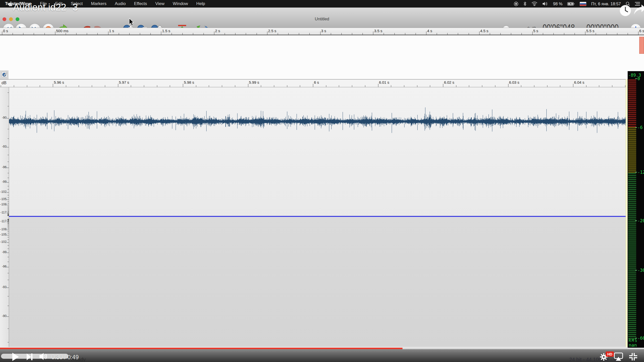 Image resolution: width=644 pixels, height=362 pixels. What do you see at coordinates (610, 354) in the screenshot?
I see `hd-quality-badge: HD` at bounding box center [610, 354].